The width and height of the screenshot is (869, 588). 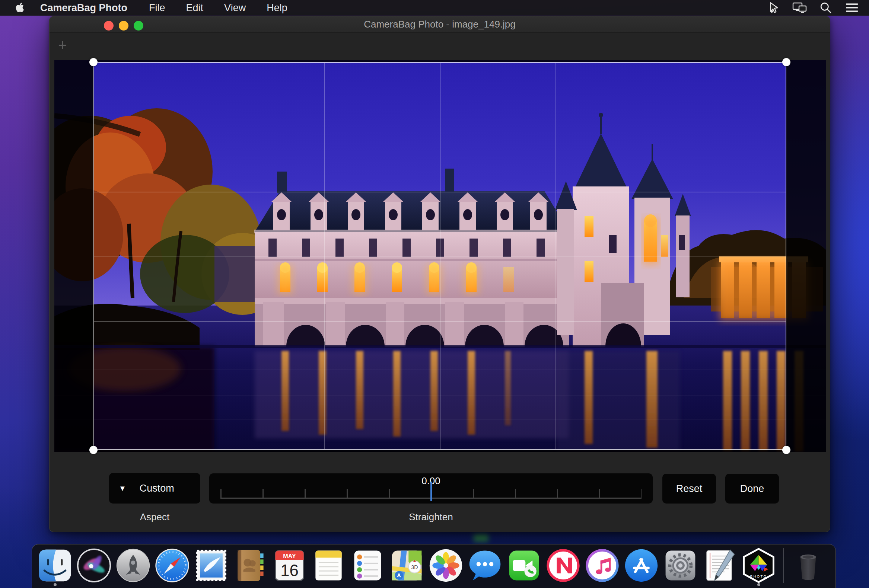 I want to click on close-button, so click(x=109, y=26).